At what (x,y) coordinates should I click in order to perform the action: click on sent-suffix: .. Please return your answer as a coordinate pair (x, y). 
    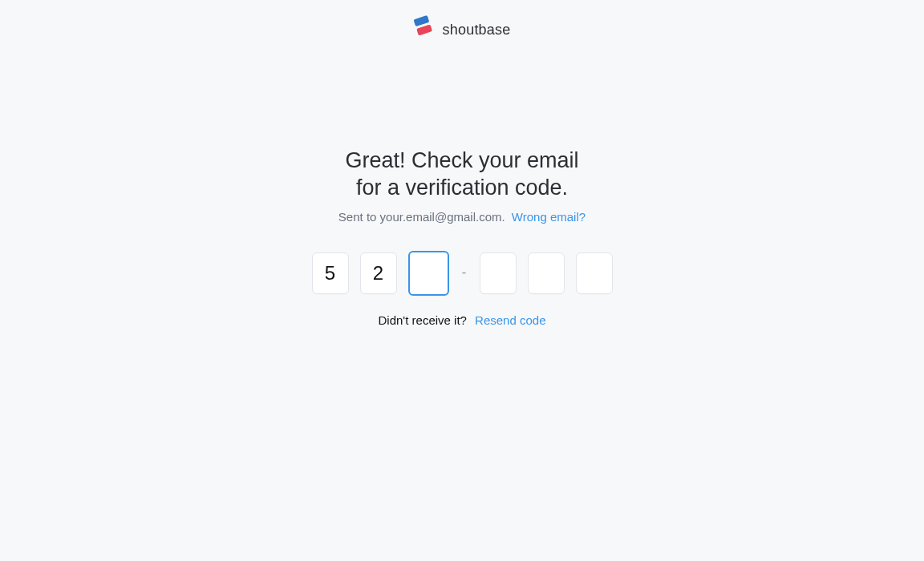
    Looking at the image, I should click on (504, 216).